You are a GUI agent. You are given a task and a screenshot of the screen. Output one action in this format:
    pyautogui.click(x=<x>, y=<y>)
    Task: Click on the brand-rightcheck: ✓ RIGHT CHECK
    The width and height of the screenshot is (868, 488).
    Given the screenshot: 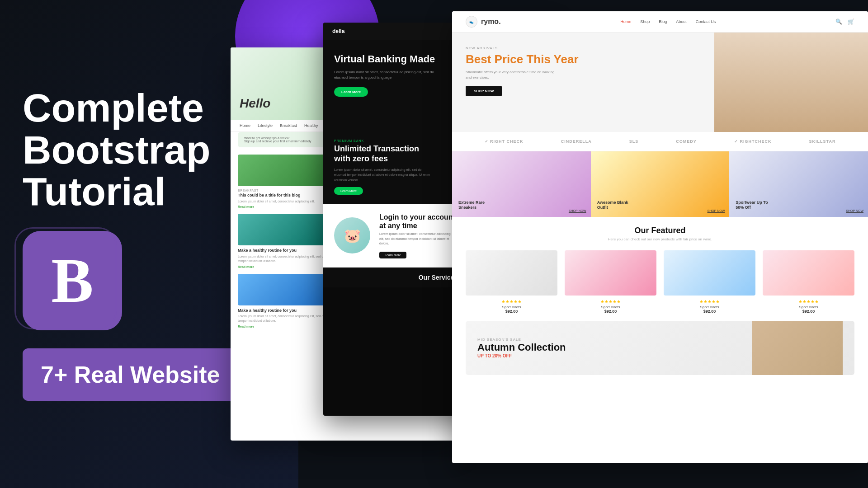 What is the action you would take?
    pyautogui.click(x=504, y=141)
    